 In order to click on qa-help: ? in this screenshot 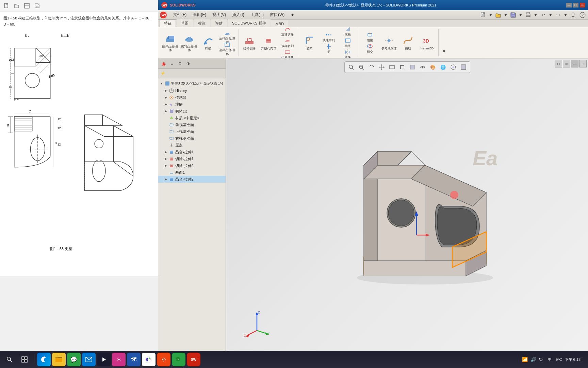, I will do `click(583, 15)`.